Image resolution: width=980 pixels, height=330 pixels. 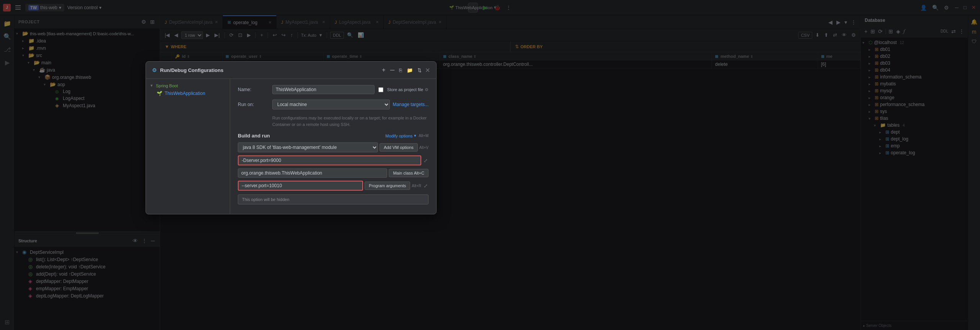 What do you see at coordinates (308, 147) in the screenshot?
I see `jdk-select: java 8 SDK of 'tlias-web-management' mod…` at bounding box center [308, 147].